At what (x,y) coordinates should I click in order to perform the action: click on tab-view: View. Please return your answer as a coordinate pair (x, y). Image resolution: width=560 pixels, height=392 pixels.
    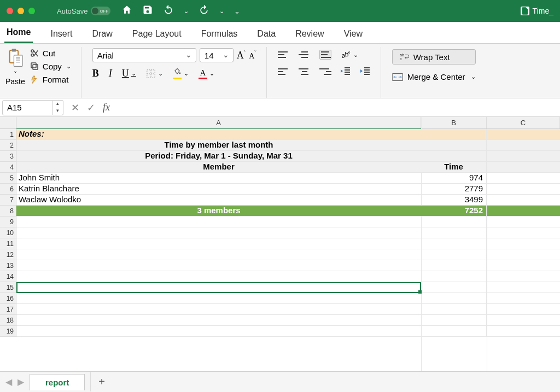
    Looking at the image, I should click on (353, 33).